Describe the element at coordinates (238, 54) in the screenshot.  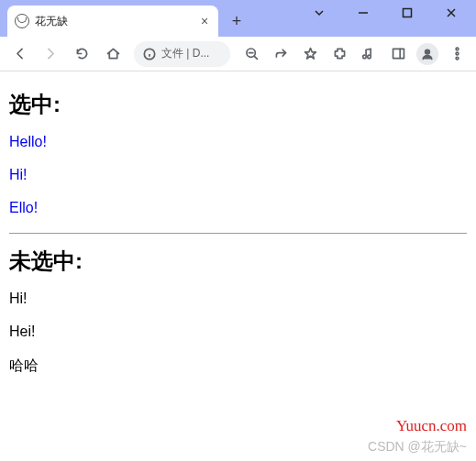
I see `browser-toolbar: 文件 | D...` at that location.